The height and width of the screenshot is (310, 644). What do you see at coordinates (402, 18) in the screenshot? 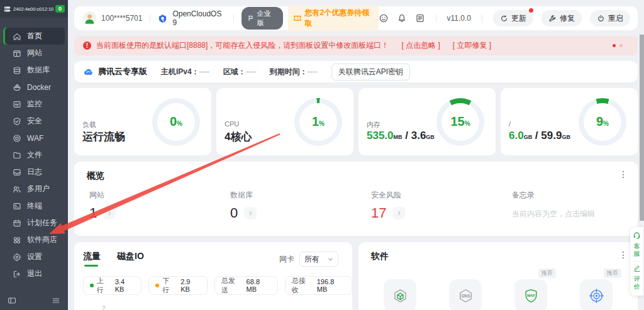
I see `bell-icon` at bounding box center [402, 18].